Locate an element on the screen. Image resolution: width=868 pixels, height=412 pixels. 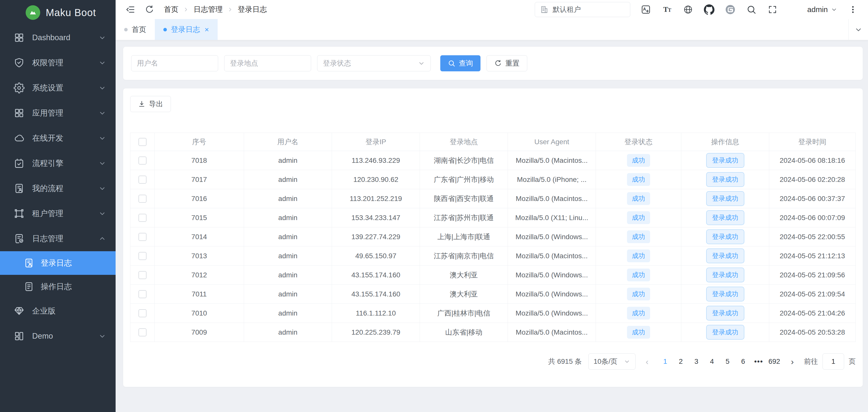
cell-user-agent: Mozilla/5.0 (Macintos... is located at coordinates (552, 199).